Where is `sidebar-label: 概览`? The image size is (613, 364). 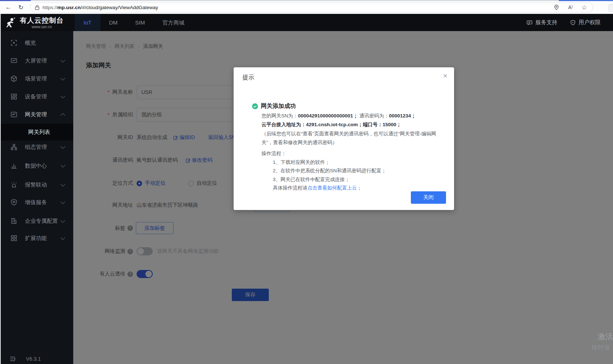
sidebar-label: 概览 is located at coordinates (30, 43).